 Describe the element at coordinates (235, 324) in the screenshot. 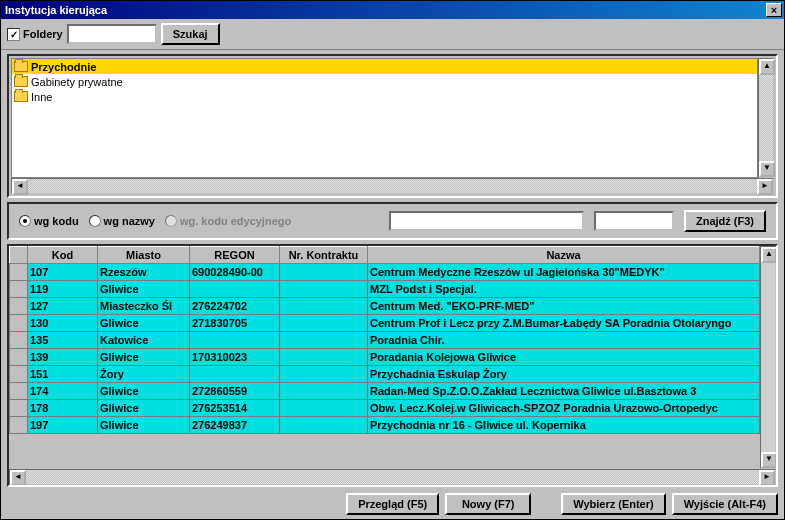

I see `cell-regon: 271830705` at that location.